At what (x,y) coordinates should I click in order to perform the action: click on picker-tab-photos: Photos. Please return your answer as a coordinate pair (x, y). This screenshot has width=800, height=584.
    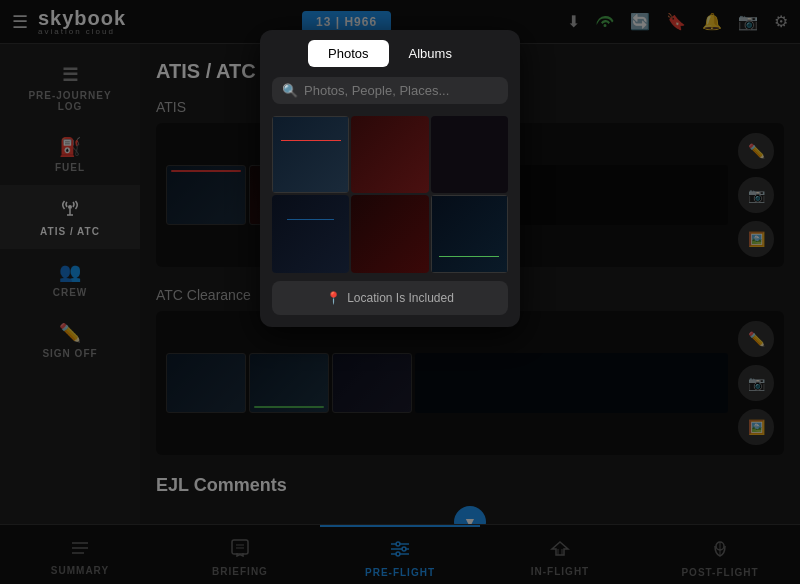
    Looking at the image, I should click on (348, 54).